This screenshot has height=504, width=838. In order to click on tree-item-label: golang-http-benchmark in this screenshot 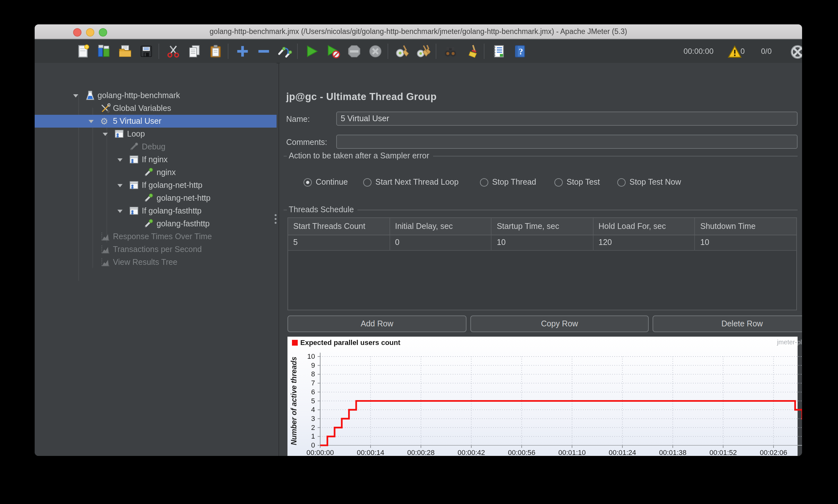, I will do `click(139, 95)`.